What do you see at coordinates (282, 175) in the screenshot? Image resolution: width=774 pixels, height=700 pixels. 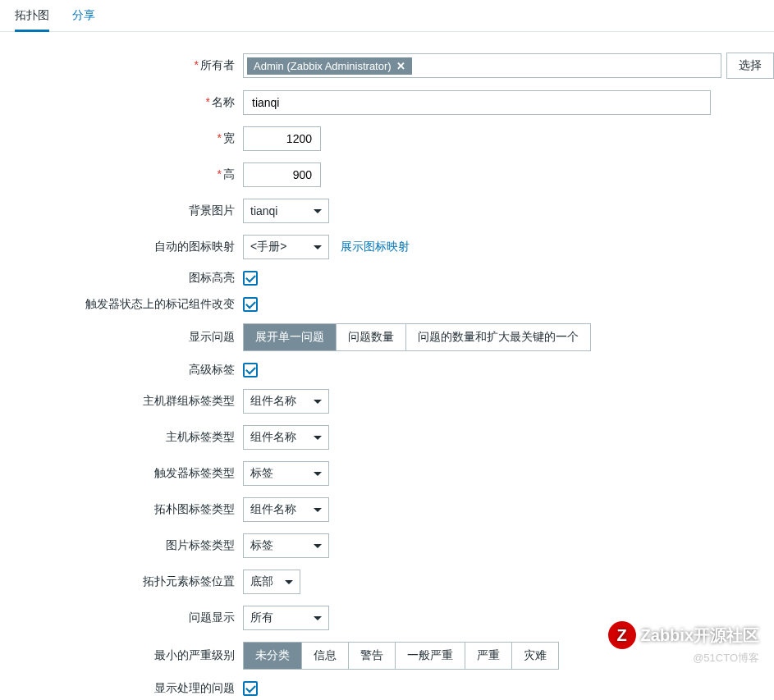 I see `height-input` at bounding box center [282, 175].